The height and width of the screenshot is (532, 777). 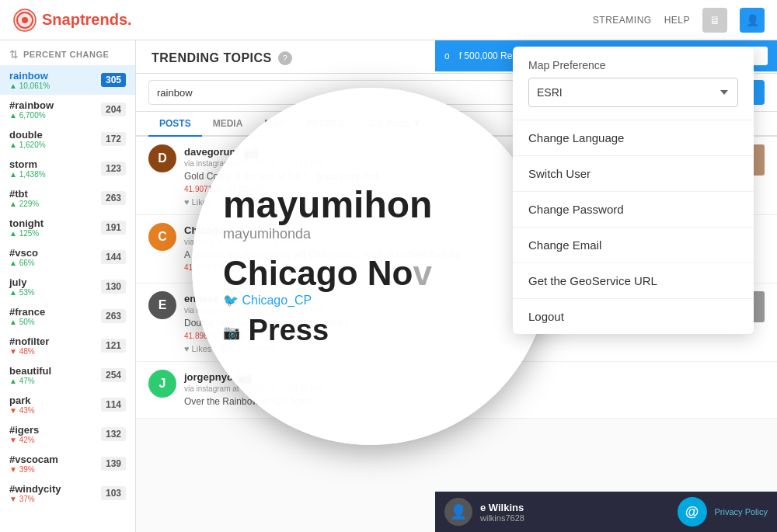 What do you see at coordinates (277, 300) in the screenshot?
I see `zoom-brand-handle-text: Chicago_CP` at bounding box center [277, 300].